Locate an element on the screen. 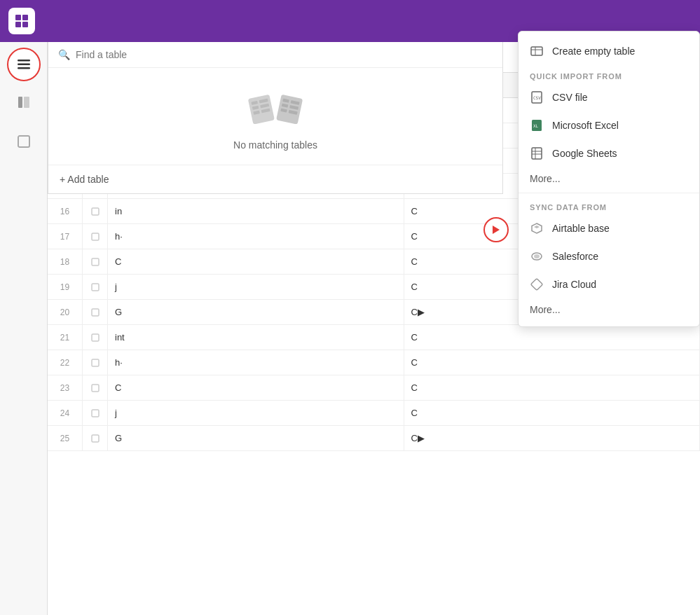  app-logo is located at coordinates (22, 21).